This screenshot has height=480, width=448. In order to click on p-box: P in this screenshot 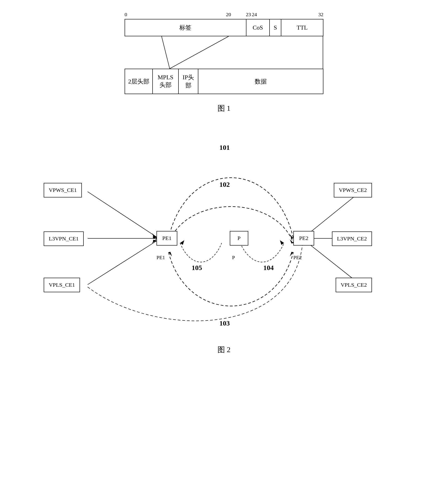, I will do `click(239, 238)`.